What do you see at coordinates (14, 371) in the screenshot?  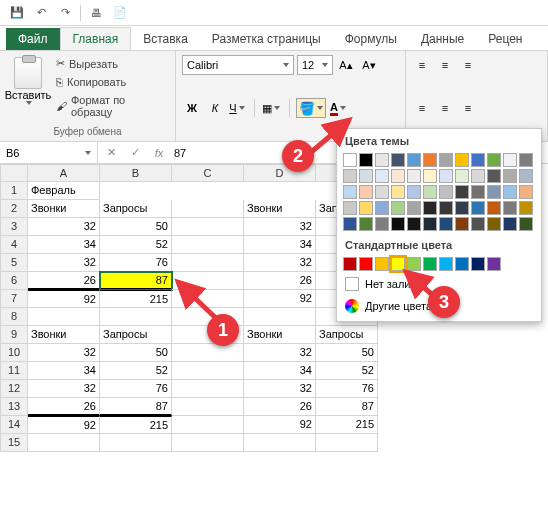 I see `row-header: 11` at bounding box center [14, 371].